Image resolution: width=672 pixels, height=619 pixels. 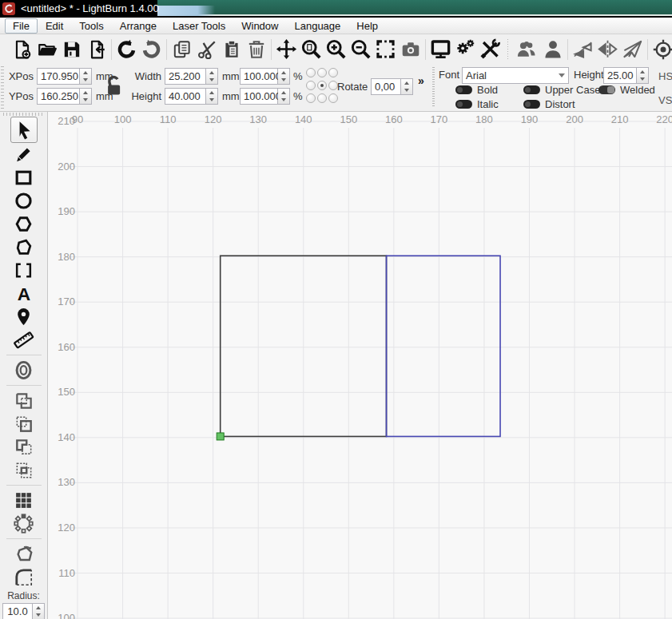 I want to click on frame-selection-button, so click(x=385, y=50).